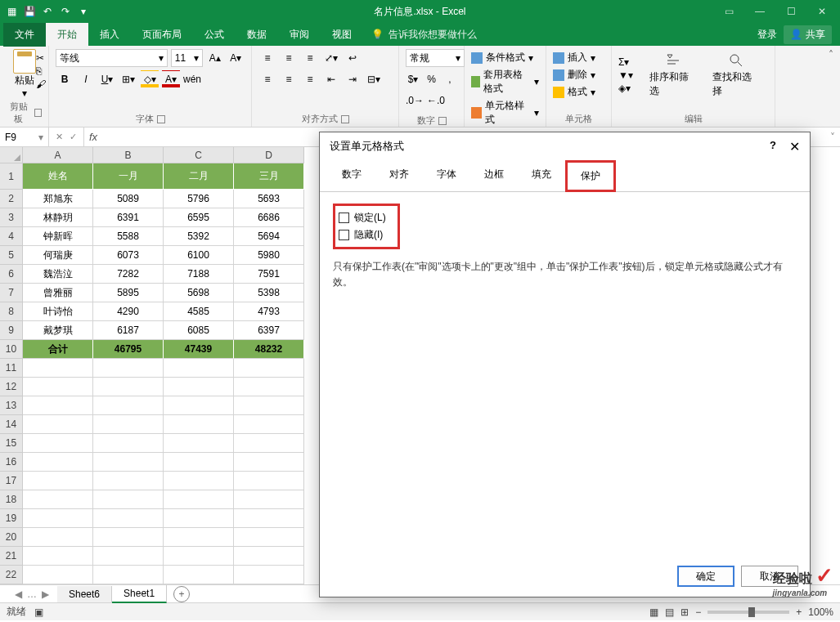 The width and height of the screenshot is (840, 622). What do you see at coordinates (269, 330) in the screenshot?
I see `cell: 6397` at bounding box center [269, 330].